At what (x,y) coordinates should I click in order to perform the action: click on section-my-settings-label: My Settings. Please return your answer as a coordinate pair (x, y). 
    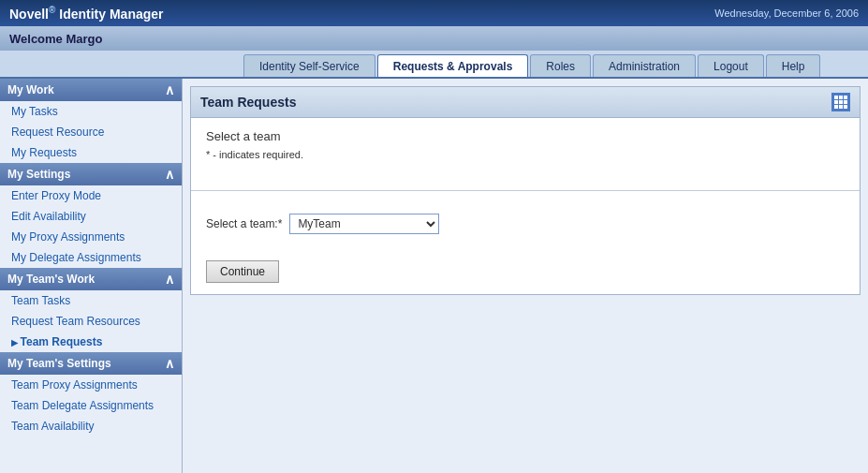
    Looking at the image, I should click on (39, 174).